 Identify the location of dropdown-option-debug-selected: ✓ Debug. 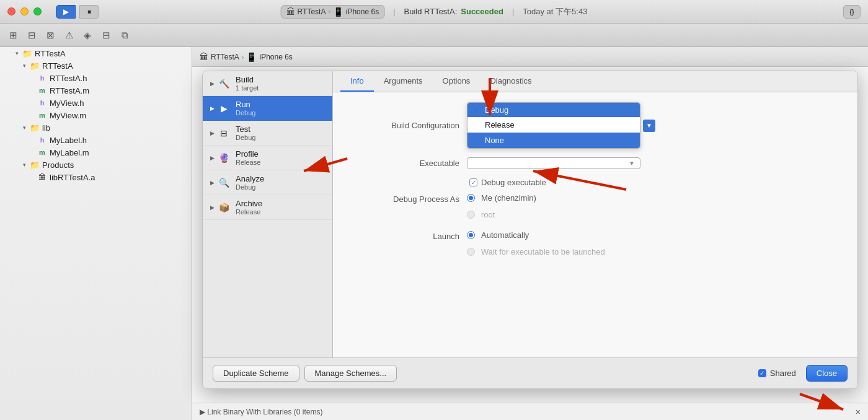
(554, 110).